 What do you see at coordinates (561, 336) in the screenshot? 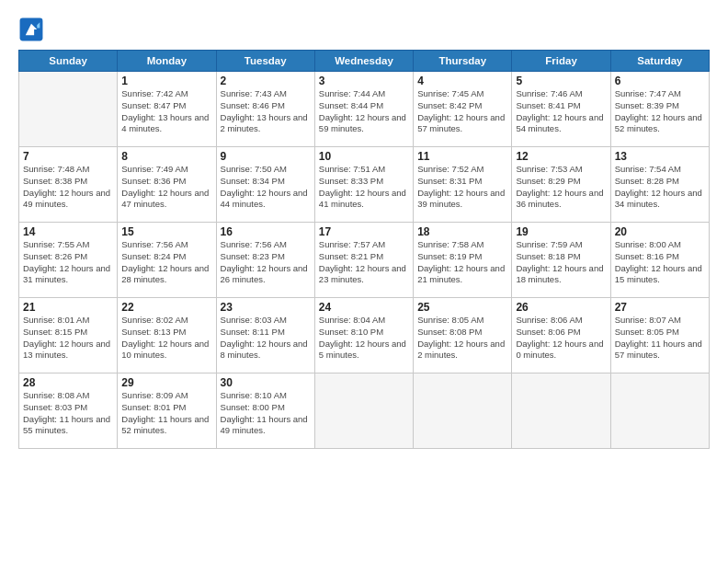
I see `day-cell: 26Sunrise: 8:06 AMSunset: 8:06 PMDayligh…` at bounding box center [561, 336].